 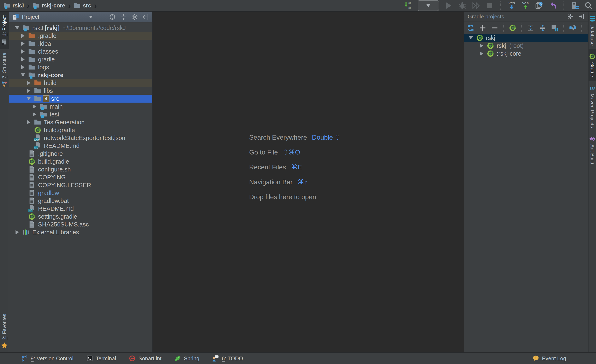 What do you see at coordinates (575, 6) in the screenshot?
I see `project-structure-button` at bounding box center [575, 6].